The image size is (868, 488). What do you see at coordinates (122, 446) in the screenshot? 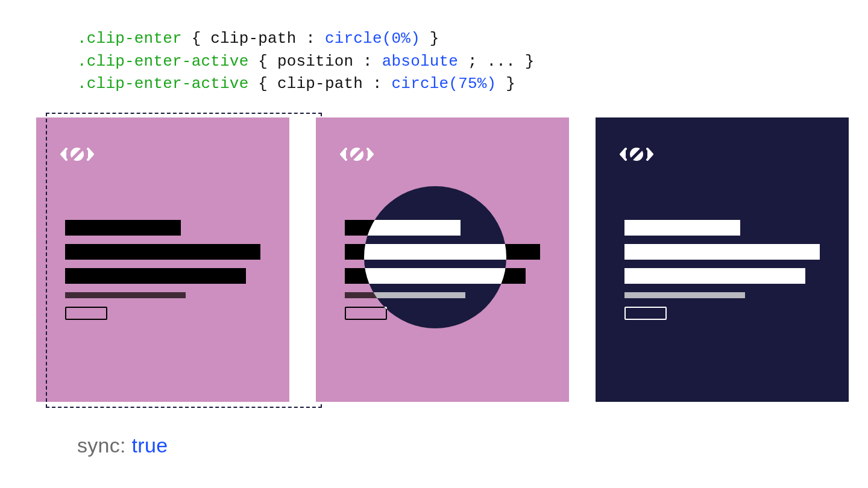
I see `sync-option-line: sync: true` at bounding box center [122, 446].